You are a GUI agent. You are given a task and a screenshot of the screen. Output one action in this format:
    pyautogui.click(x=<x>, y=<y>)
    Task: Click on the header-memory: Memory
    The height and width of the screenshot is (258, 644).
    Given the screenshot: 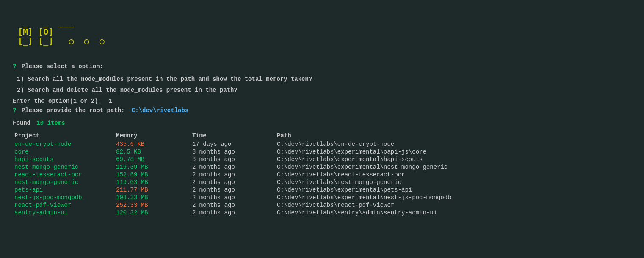 What is the action you would take?
    pyautogui.click(x=154, y=136)
    